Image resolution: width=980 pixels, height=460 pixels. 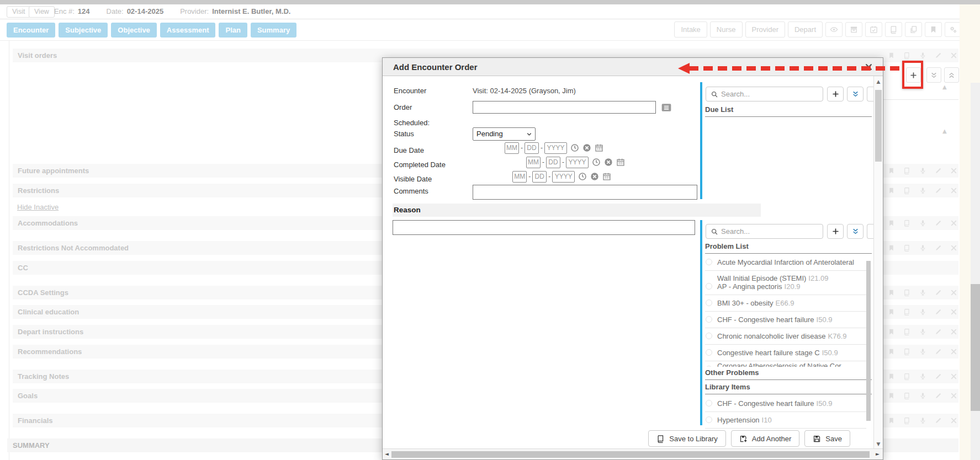 What do you see at coordinates (585, 192) in the screenshot?
I see `comments-input` at bounding box center [585, 192].